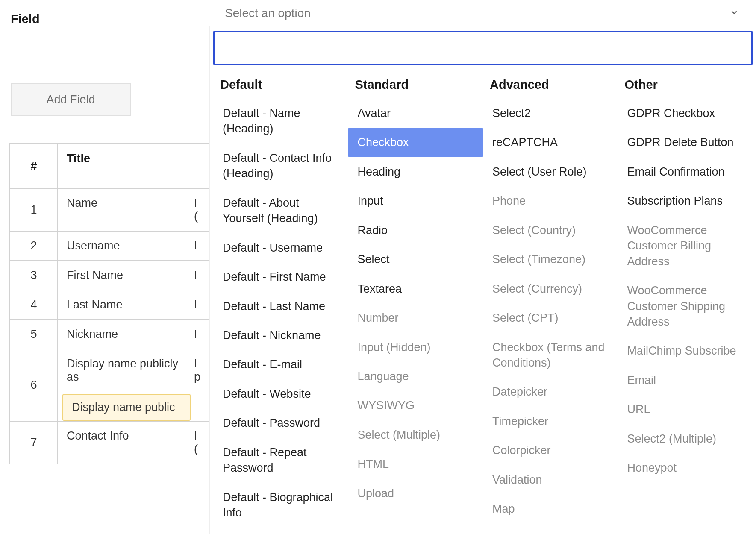 The image size is (756, 534). Describe the element at coordinates (685, 290) in the screenshot. I see `option-list: GDPR CheckboxGDPR Delete ButtonEmail Con…` at that location.